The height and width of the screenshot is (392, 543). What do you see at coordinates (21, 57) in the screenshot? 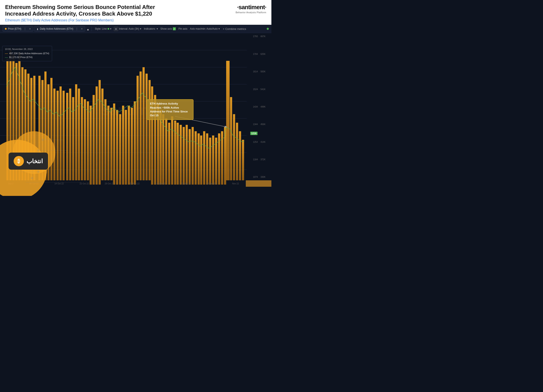
I see `tooltip-price-value: $1,173.92 Price (ETH)` at bounding box center [21, 57].